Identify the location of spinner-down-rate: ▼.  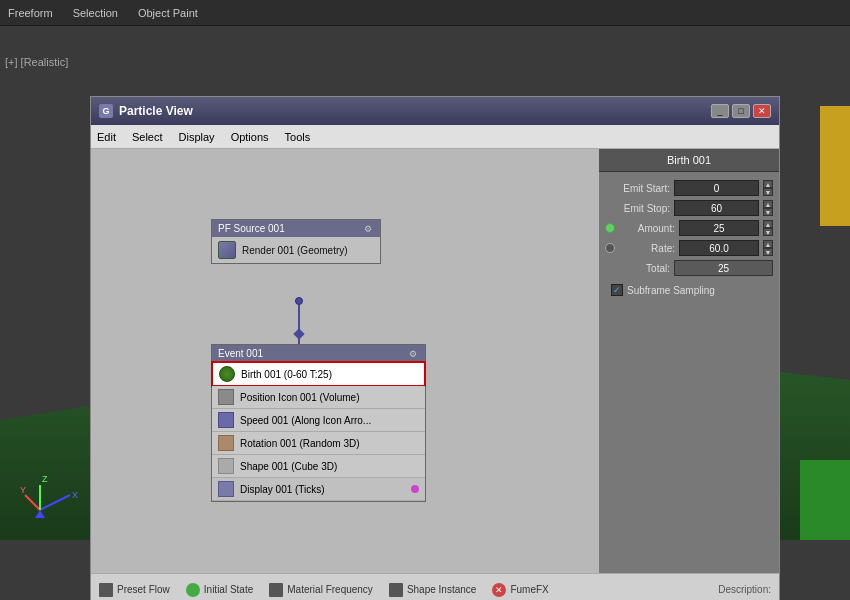
(768, 252).